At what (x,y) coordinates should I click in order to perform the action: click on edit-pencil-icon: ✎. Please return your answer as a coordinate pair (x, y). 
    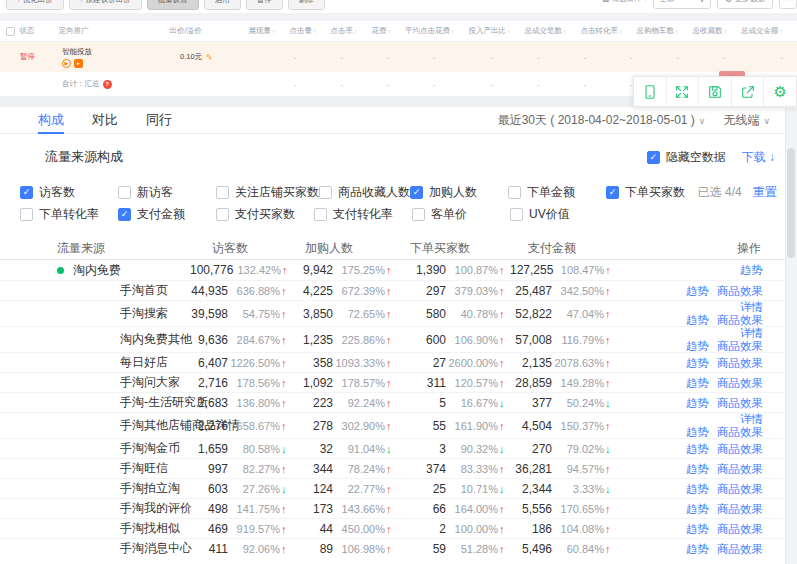
    Looking at the image, I should click on (210, 58).